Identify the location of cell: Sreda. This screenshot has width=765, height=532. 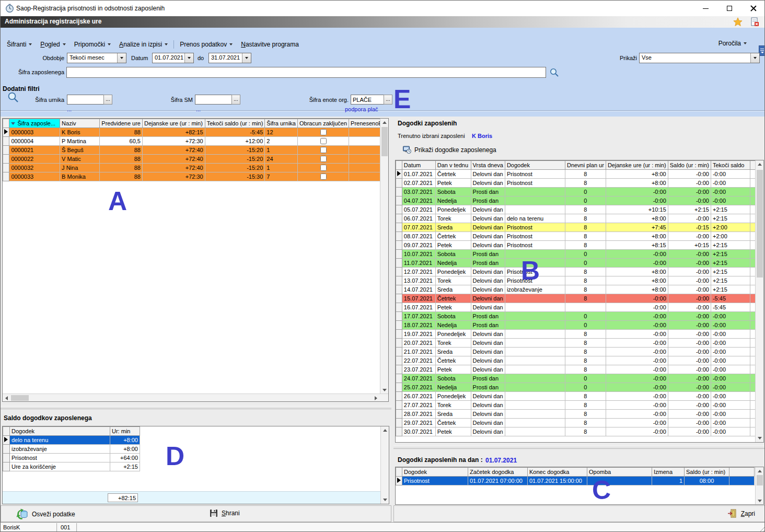
(453, 414).